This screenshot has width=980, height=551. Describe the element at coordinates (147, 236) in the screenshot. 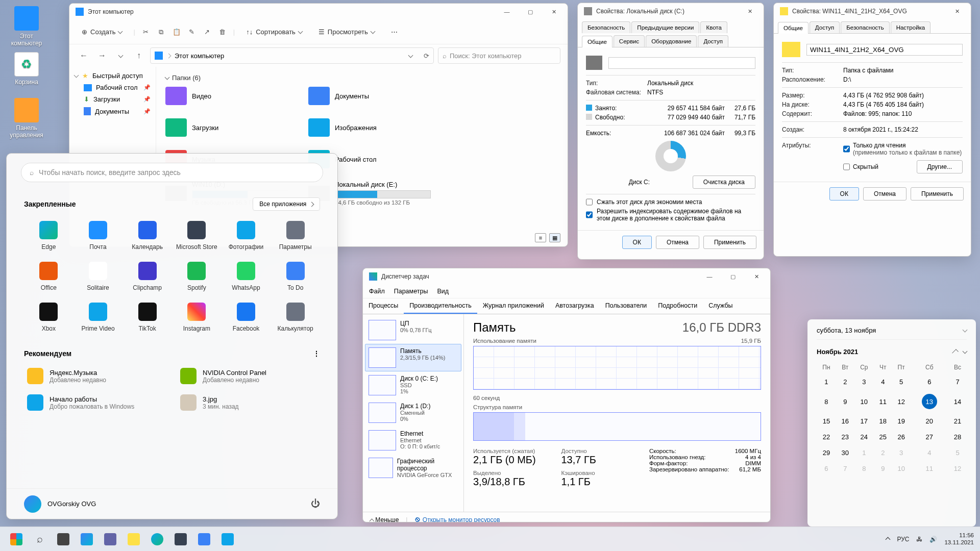

I see `start-tile: Календарь` at that location.